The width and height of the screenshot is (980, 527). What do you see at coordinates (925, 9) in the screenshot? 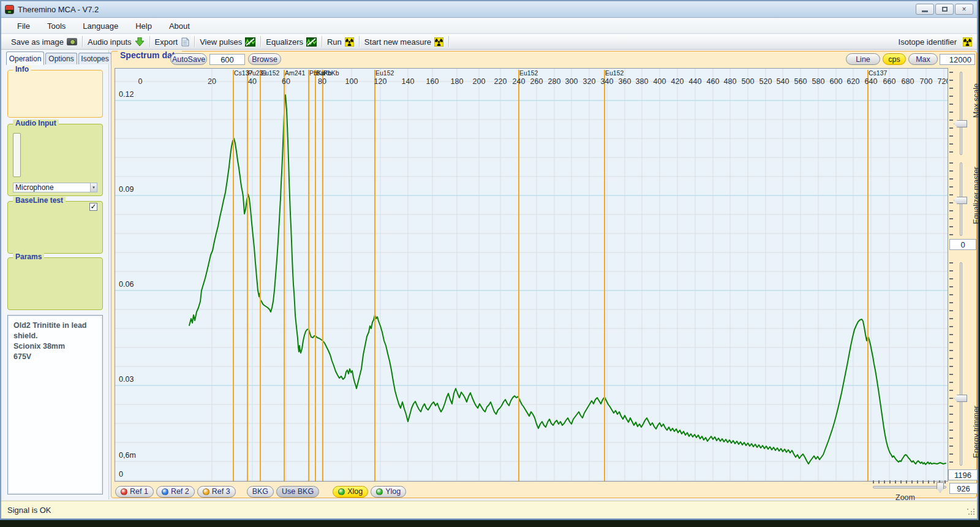
I see `minimize-button` at bounding box center [925, 9].